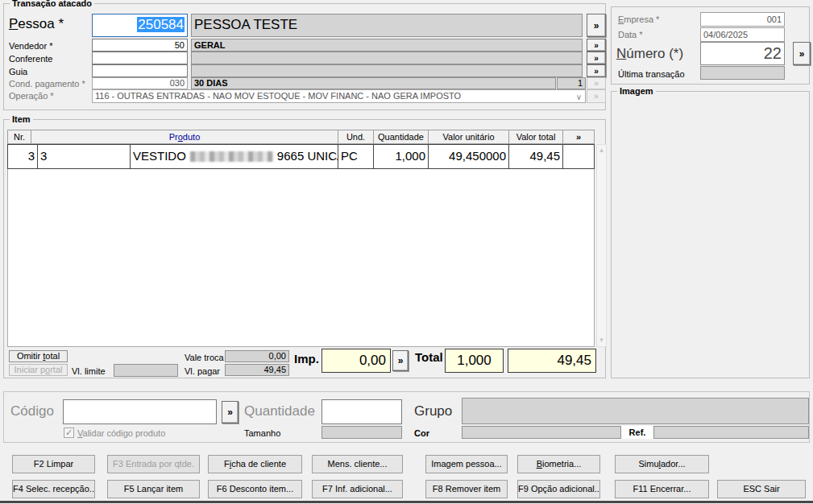  What do you see at coordinates (160, 156) in the screenshot?
I see `produto-text-prefix: VESTIDO` at bounding box center [160, 156].